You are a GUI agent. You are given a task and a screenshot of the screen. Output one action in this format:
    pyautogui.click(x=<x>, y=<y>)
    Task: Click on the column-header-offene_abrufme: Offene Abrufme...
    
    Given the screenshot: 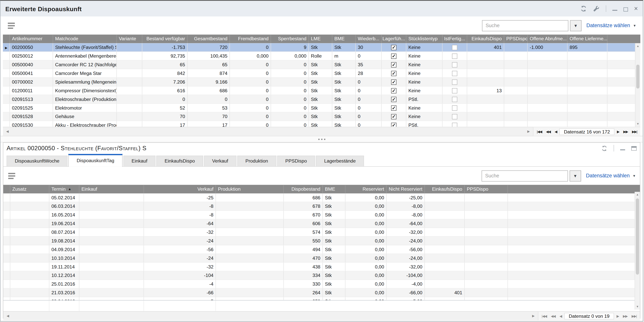 What is the action you would take?
    pyautogui.click(x=548, y=39)
    